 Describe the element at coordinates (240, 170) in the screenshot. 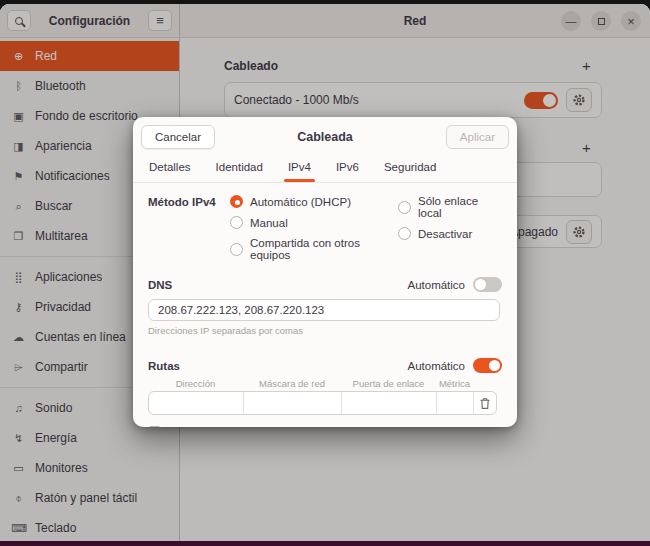

I see `tab-identidad: Identidad` at that location.